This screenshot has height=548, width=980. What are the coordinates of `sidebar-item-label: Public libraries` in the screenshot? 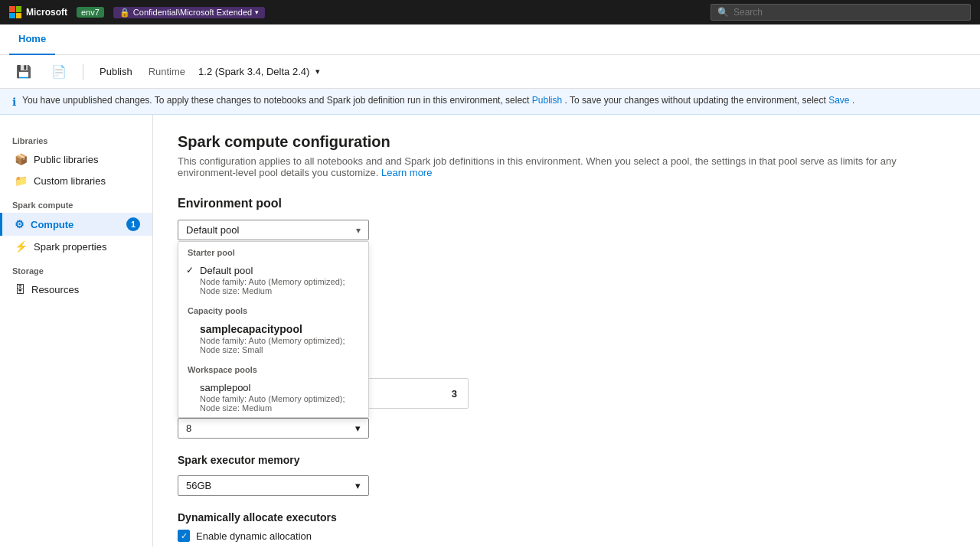 It's located at (66, 159).